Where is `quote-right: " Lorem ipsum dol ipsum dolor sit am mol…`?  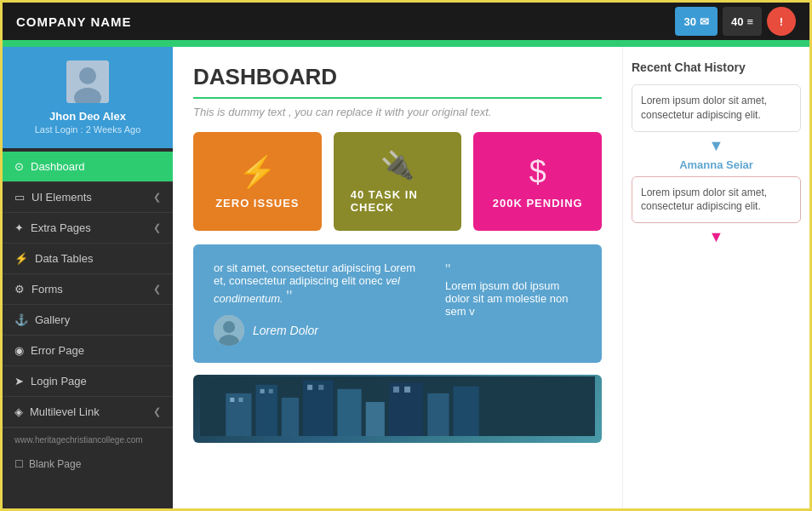 quote-right: " Lorem ipsum dol ipsum dolor sit am mol… is located at coordinates (513, 303).